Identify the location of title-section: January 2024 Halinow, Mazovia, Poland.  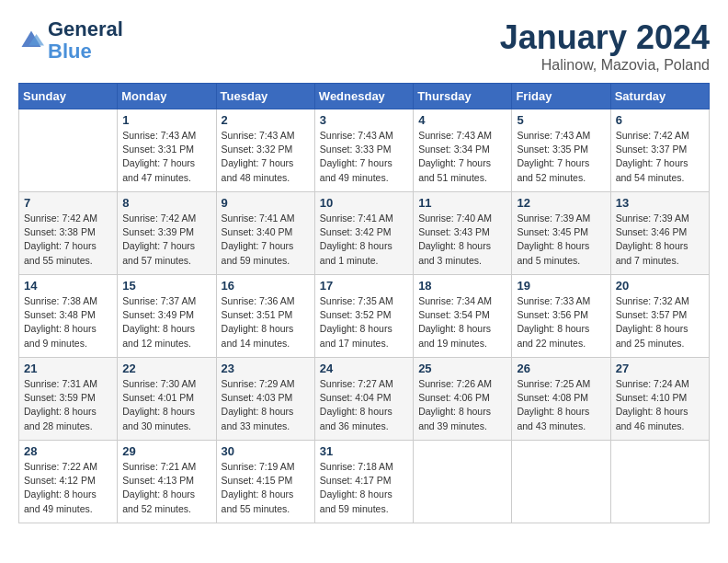
(605, 46).